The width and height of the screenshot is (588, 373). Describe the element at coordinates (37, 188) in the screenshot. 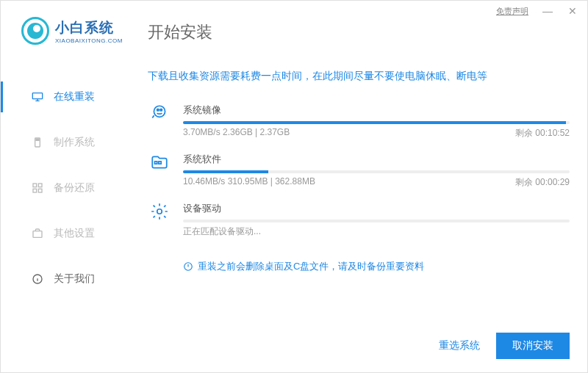

I see `grid-icon` at that location.